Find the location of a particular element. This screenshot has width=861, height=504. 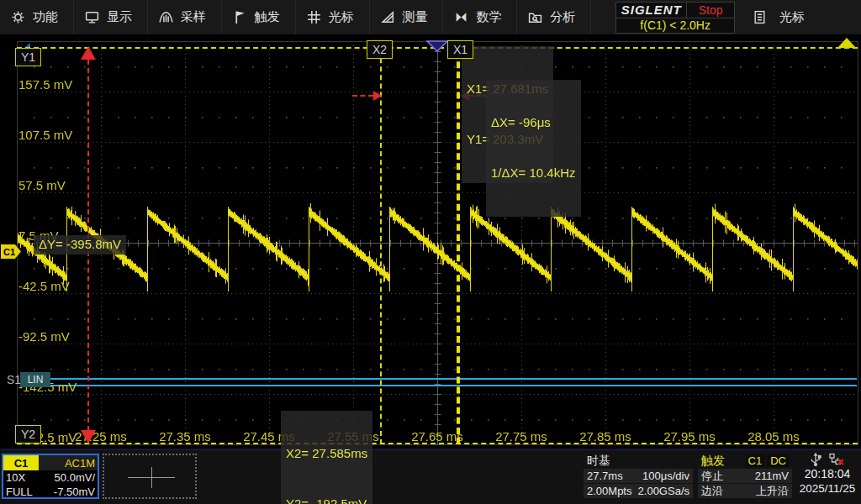

flag-icon is located at coordinates (240, 17).